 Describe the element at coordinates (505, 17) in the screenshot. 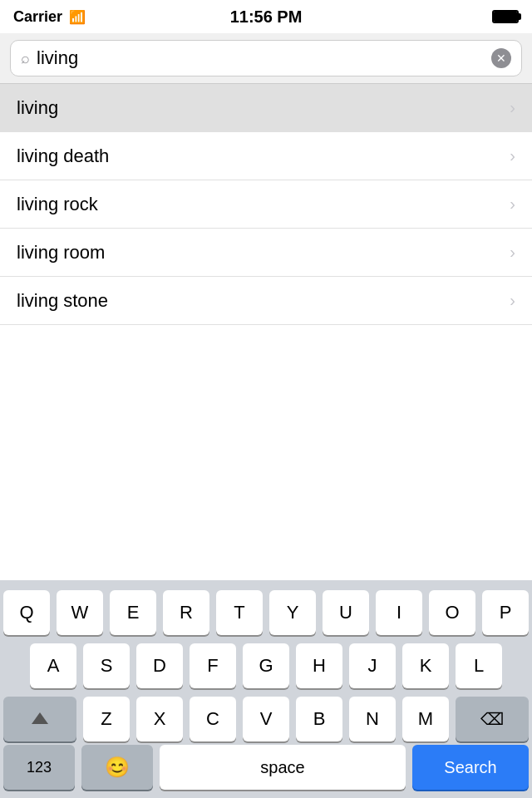

I see `battery-icon` at that location.